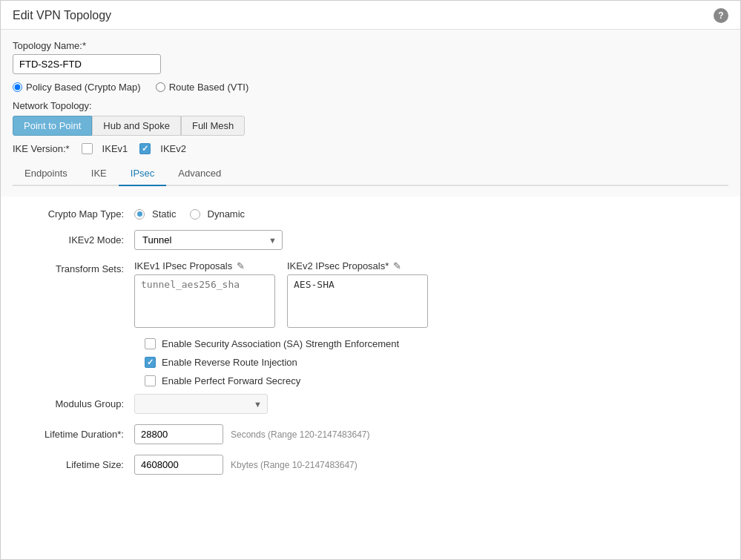 The height and width of the screenshot is (560, 741). I want to click on tab-endpoints: Endpoints, so click(46, 174).